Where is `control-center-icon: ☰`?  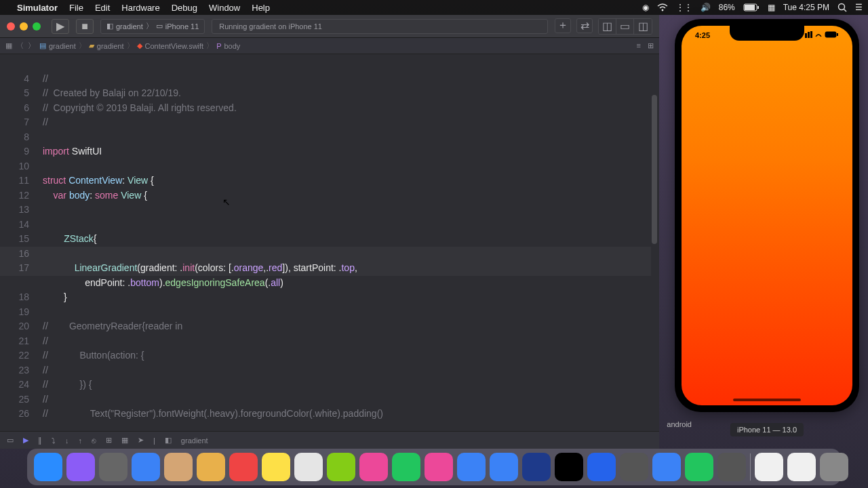 control-center-icon: ☰ is located at coordinates (859, 7).